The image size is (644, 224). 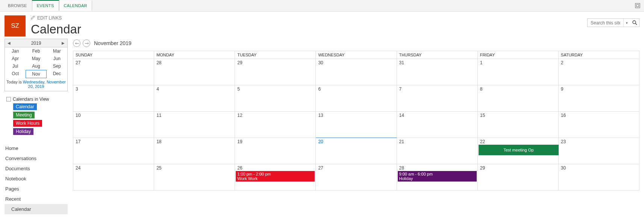 I want to click on month-cell-jun: Jun, so click(x=57, y=59).